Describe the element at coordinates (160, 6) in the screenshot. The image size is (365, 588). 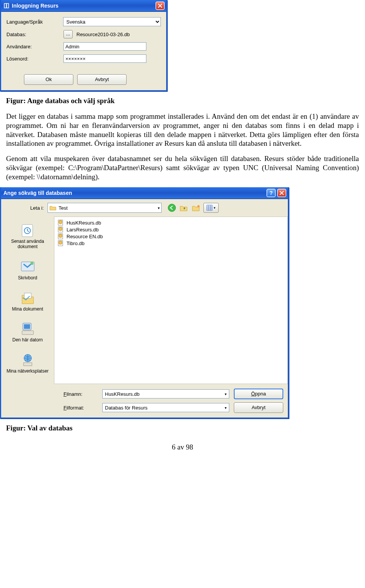
I see `close-button` at that location.